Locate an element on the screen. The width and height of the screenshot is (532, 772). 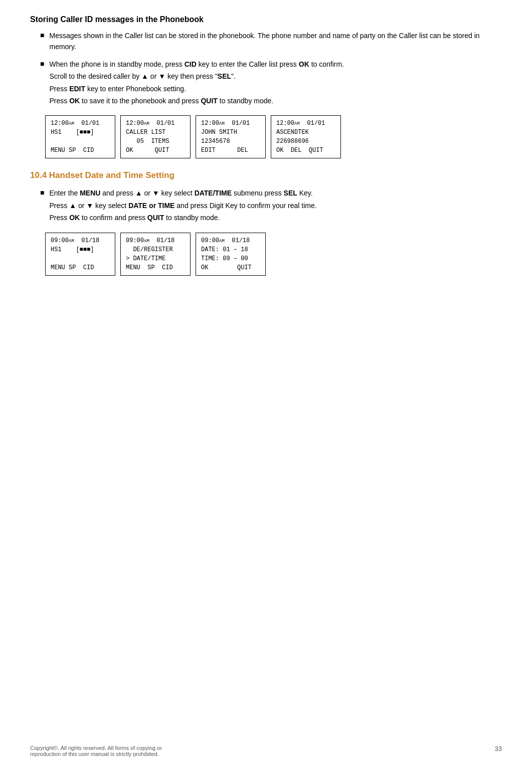
dt-screen-3: 09:00AM 01/18 DATE: 01 – 18 TIME: 09 – 0… is located at coordinates (231, 254).